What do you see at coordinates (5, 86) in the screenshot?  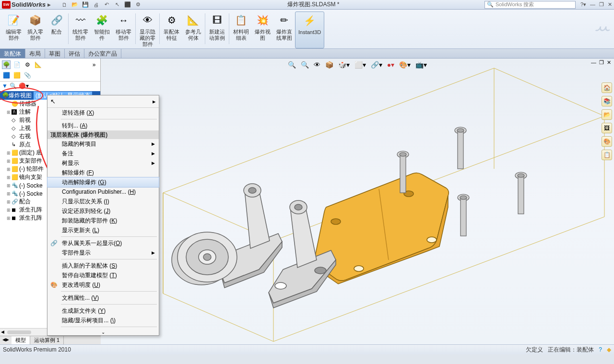 I see `filter-icon: ▼` at bounding box center [5, 86].